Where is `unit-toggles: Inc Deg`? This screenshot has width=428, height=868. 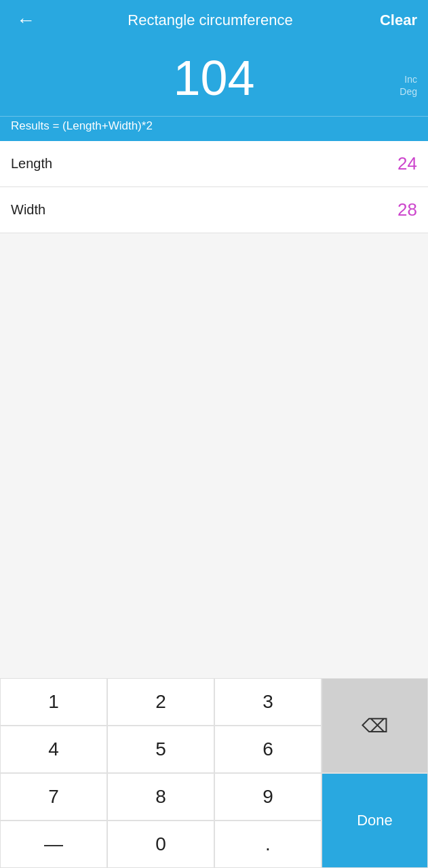 unit-toggles: Inc Deg is located at coordinates (408, 85).